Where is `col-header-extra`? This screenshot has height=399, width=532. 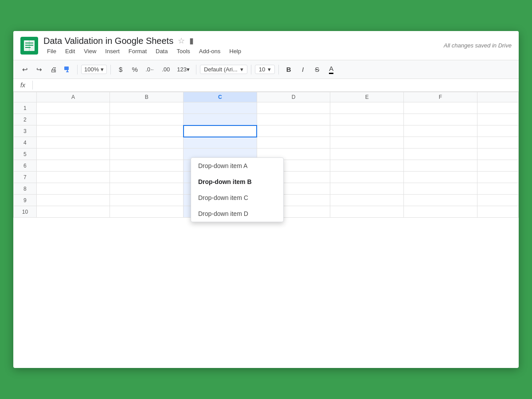 col-header-extra is located at coordinates (497, 98).